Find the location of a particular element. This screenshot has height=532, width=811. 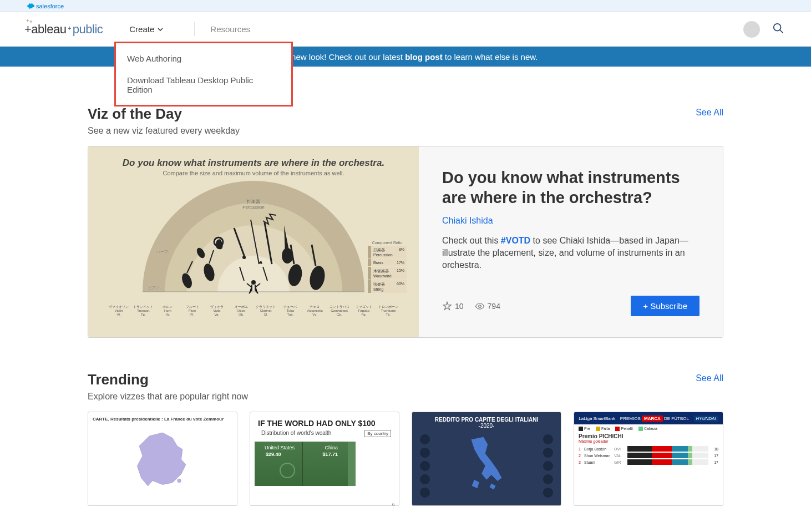

votd-thumbnail: Do you know what instruments are where i… is located at coordinates (254, 242).